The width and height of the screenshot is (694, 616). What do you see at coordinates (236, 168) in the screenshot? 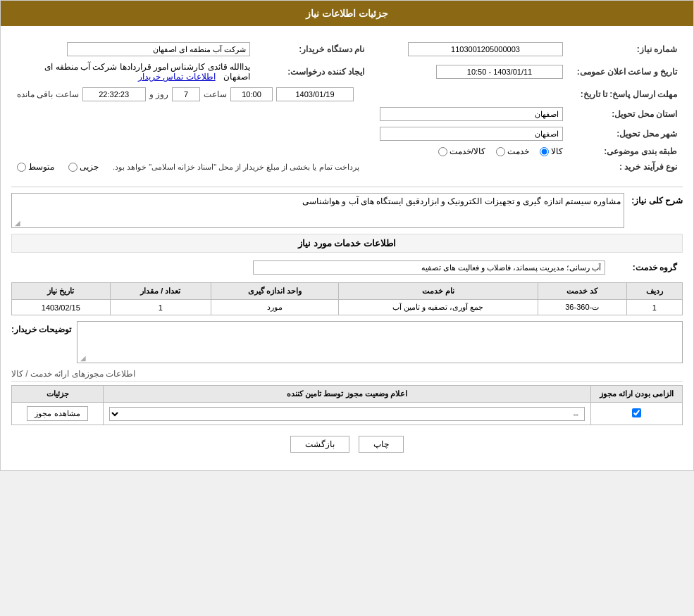
I see `process-note: پرداخت تمام یا بخشی از مبلغ خریدار از مح…` at bounding box center [236, 168].